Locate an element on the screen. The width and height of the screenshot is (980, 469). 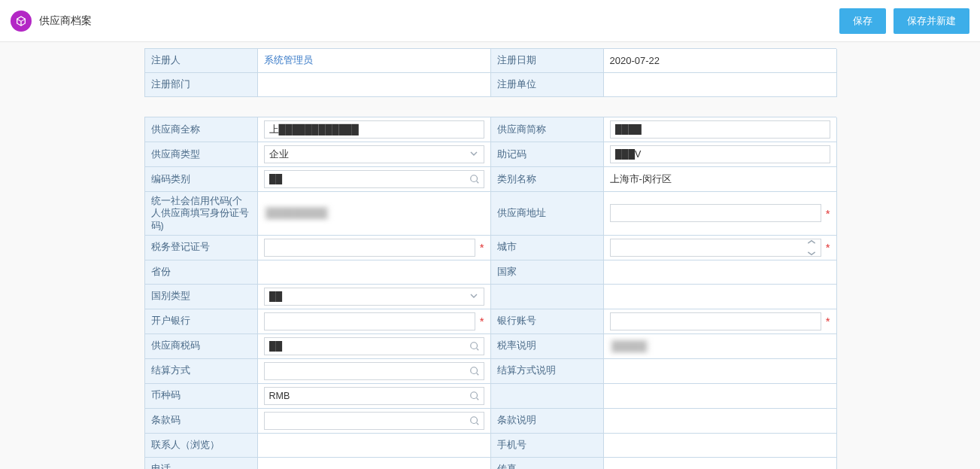
expand-icon is located at coordinates (812, 248).